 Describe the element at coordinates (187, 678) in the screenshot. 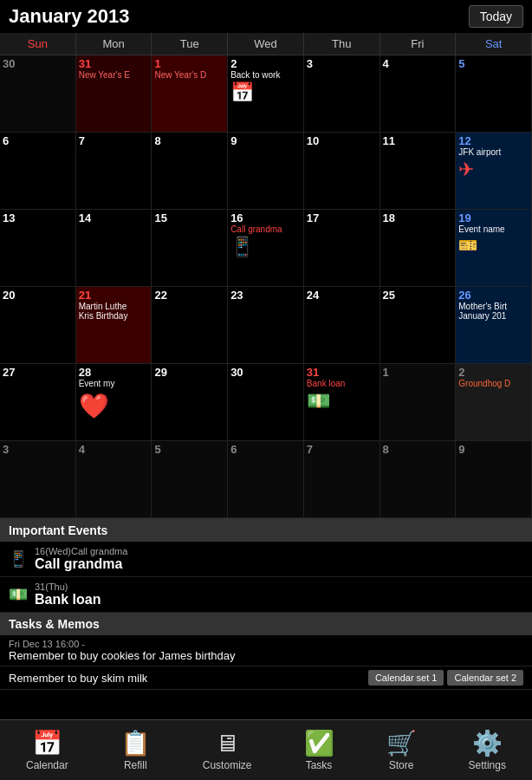

I see `task-text-milk: Remember to buy skim milk` at that location.